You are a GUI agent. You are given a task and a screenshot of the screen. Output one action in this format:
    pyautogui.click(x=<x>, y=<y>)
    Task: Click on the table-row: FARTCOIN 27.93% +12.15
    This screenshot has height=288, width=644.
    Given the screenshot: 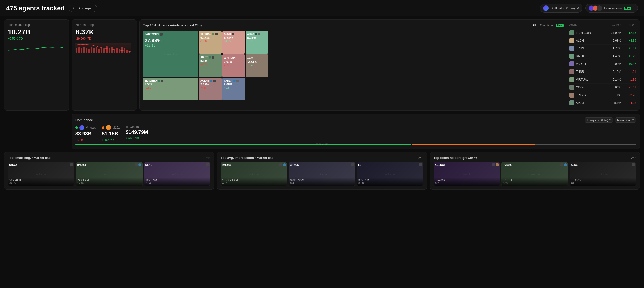 What is the action you would take?
    pyautogui.click(x=603, y=33)
    